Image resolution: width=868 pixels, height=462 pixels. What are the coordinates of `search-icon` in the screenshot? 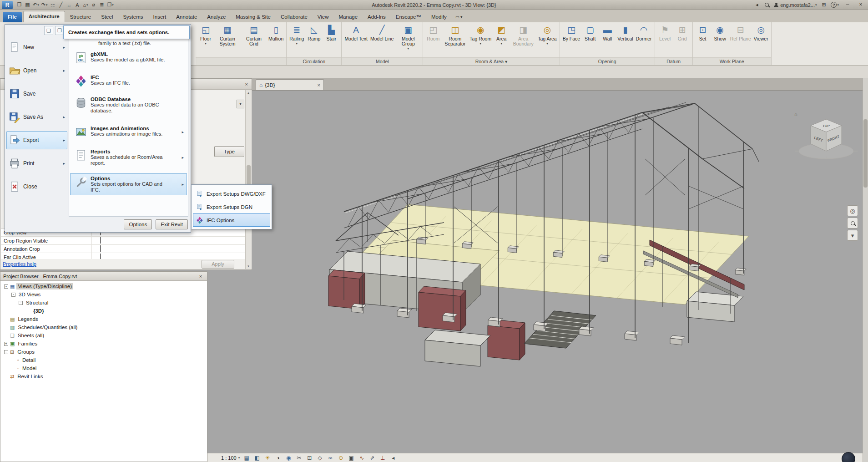 It's located at (767, 5).